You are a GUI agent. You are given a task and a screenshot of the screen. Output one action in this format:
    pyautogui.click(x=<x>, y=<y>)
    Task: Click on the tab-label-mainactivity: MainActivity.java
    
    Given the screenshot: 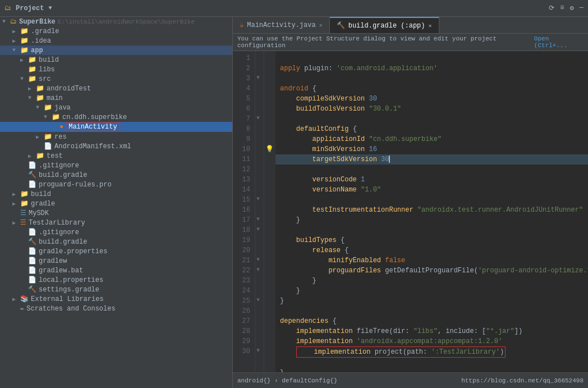 What is the action you would take?
    pyautogui.click(x=281, y=25)
    